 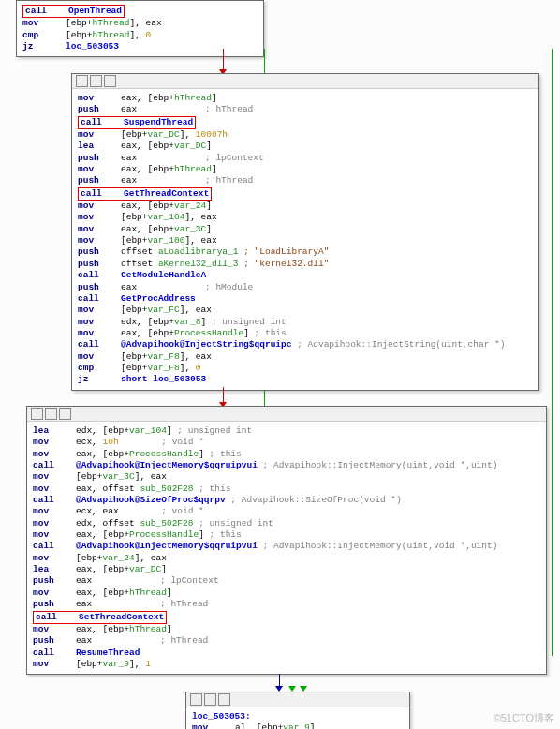 I want to click on operand: OpenThread, so click(x=96, y=11).